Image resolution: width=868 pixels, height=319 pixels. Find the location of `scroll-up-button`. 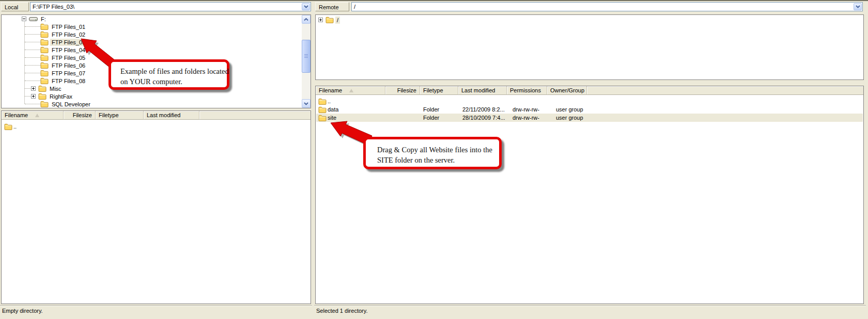

scroll-up-button is located at coordinates (306, 20).